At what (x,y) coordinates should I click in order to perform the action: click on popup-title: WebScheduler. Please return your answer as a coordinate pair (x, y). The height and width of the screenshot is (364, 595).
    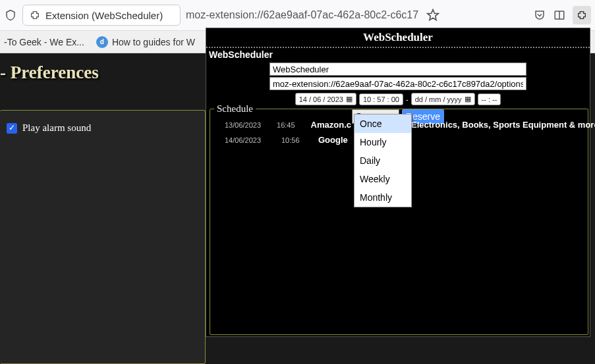
    Looking at the image, I should click on (398, 38).